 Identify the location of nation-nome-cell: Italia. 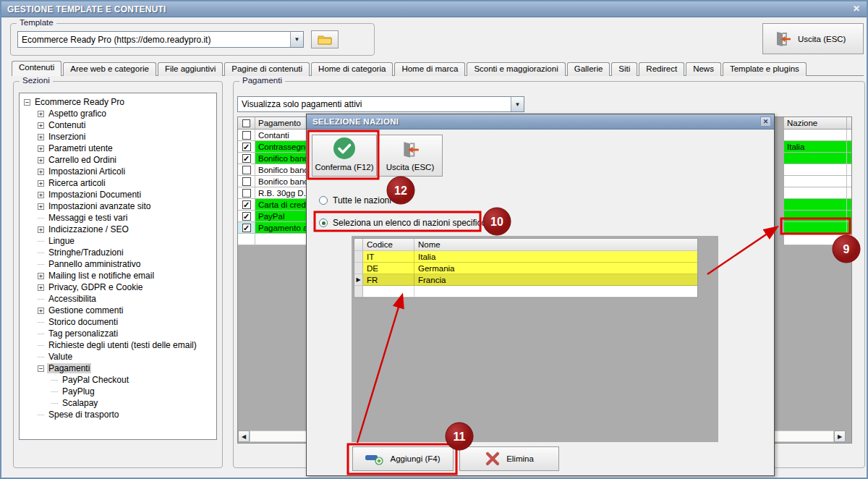
(556, 257).